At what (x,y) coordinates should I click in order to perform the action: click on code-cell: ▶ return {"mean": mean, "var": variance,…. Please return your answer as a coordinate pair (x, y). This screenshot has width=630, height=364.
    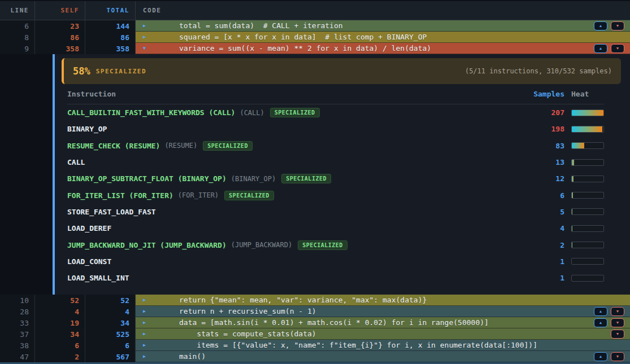
    Looking at the image, I should click on (383, 300).